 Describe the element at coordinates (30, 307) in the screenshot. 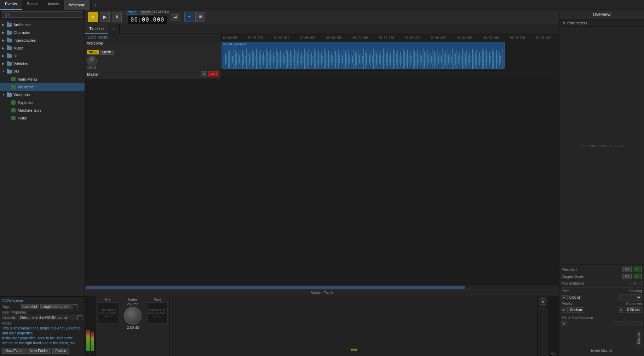

I see `tag-one-shot: one-shot` at that location.